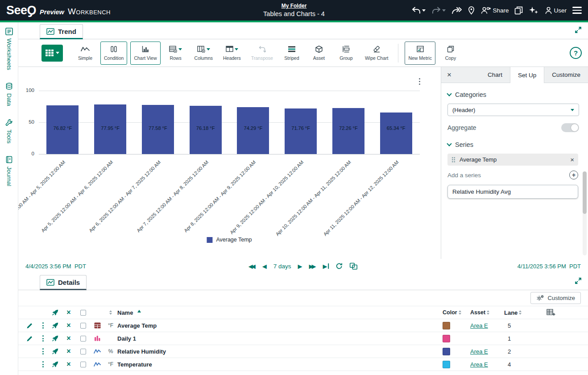 The height and width of the screenshot is (375, 588). What do you see at coordinates (555, 11) in the screenshot?
I see `user-menu-button: User` at bounding box center [555, 11].